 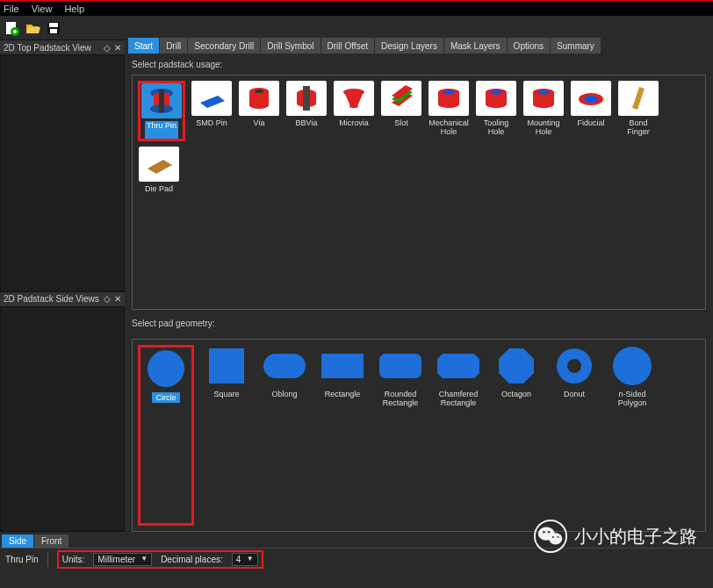 What do you see at coordinates (638, 111) in the screenshot?
I see `usage-bond-finger: Bond Finger` at bounding box center [638, 111].